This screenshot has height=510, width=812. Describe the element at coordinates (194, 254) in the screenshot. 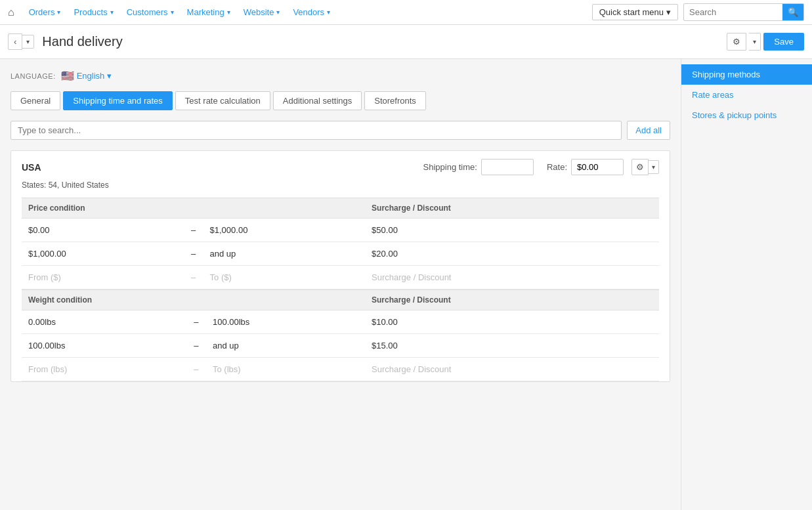

I see `price-dash-2: –` at that location.